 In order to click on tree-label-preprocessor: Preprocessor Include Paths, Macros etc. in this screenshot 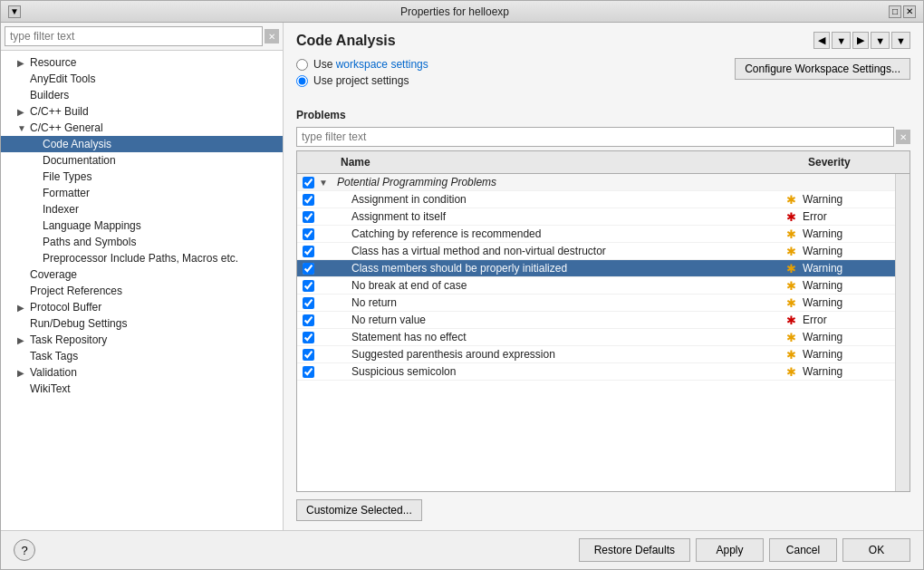, I will do `click(140, 258)`.